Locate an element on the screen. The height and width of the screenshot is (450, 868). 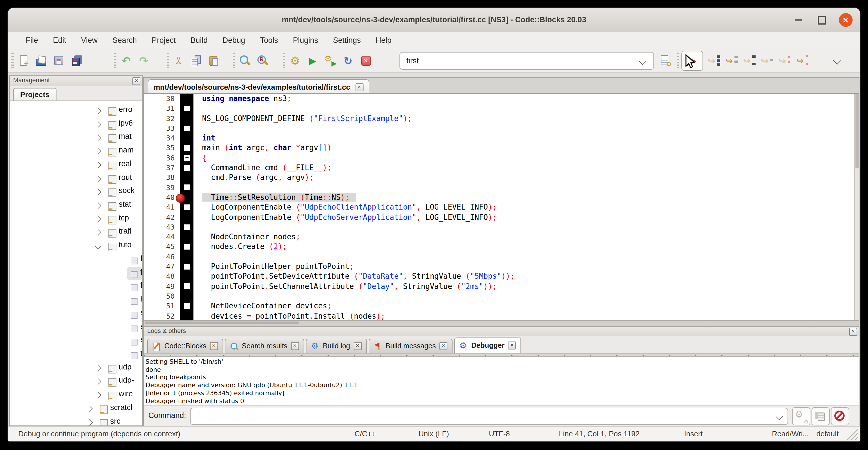
menu-file: File is located at coordinates (32, 40).